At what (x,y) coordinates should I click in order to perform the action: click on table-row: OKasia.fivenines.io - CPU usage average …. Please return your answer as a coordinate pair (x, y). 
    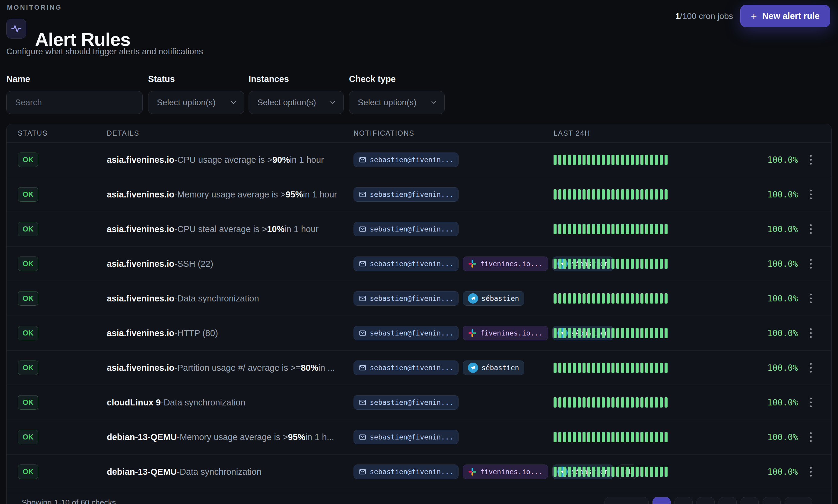
    Looking at the image, I should click on (419, 160).